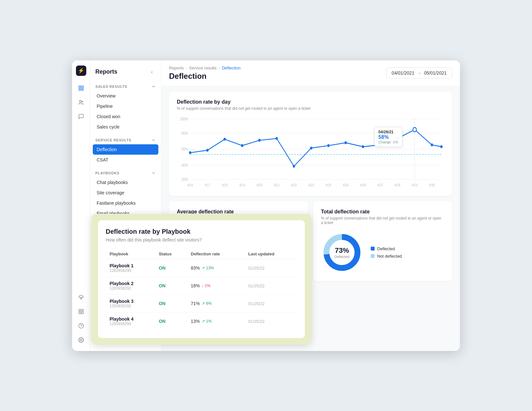  Describe the element at coordinates (271, 254) in the screenshot. I see `th-last-updated: Last updated` at that location.